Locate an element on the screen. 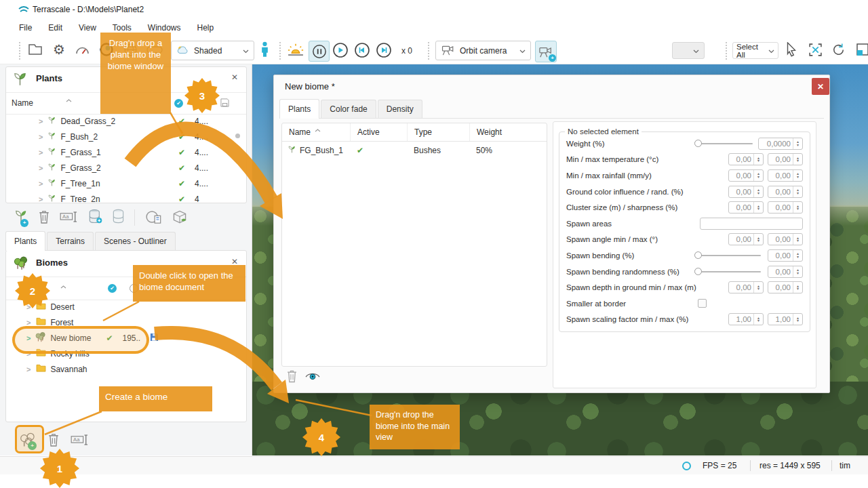 This screenshot has height=488, width=868. bending-slider is located at coordinates (728, 256).